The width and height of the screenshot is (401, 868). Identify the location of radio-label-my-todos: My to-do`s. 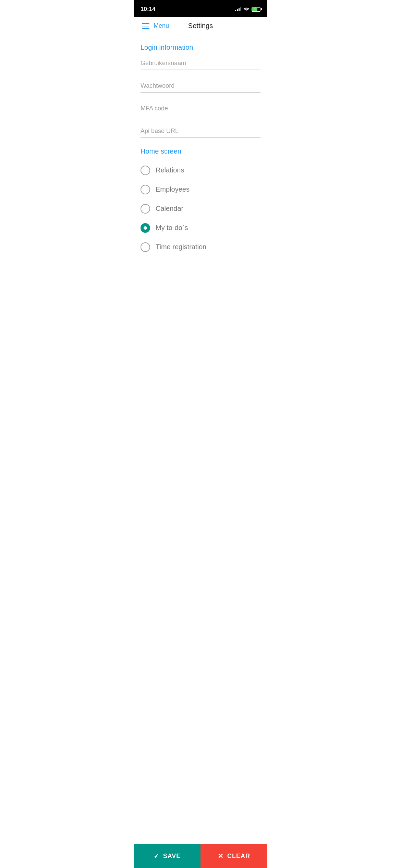
(172, 228).